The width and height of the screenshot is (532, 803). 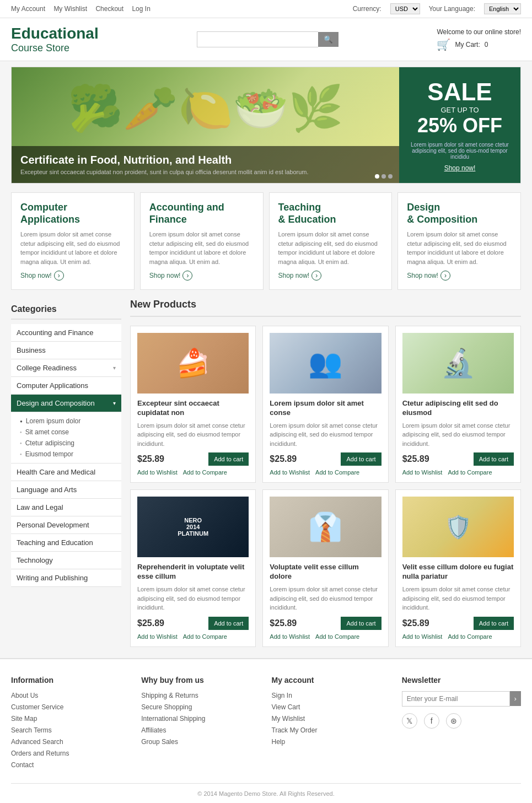 What do you see at coordinates (294, 276) in the screenshot?
I see `feature-link-2: Shop now!` at bounding box center [294, 276].